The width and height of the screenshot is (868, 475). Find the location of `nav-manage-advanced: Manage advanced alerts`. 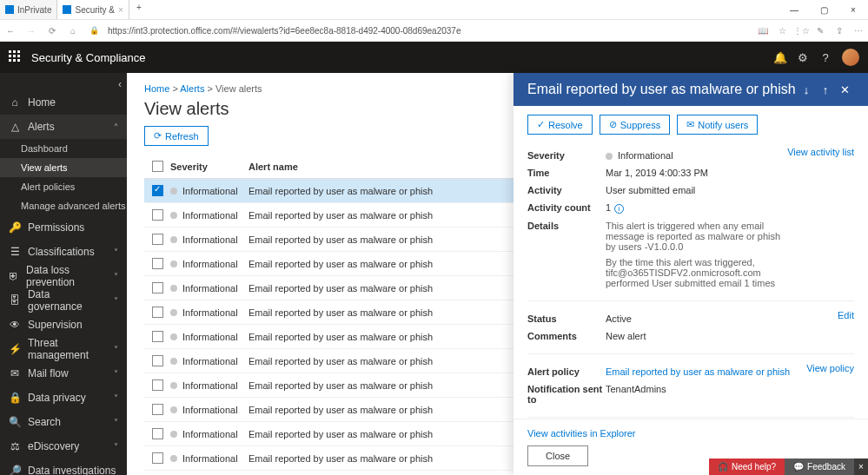

nav-manage-advanced: Manage advanced alerts is located at coordinates (63, 206).